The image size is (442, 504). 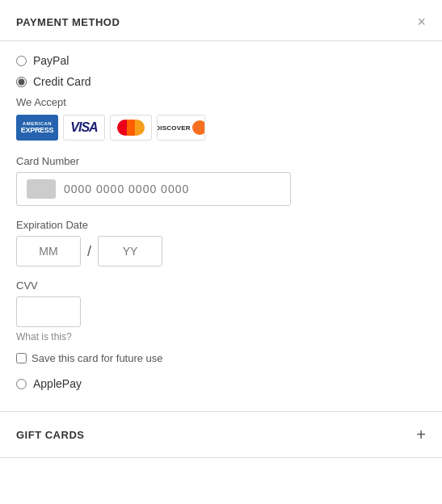 I want to click on gift-cards-expand-button: +, so click(x=421, y=435).